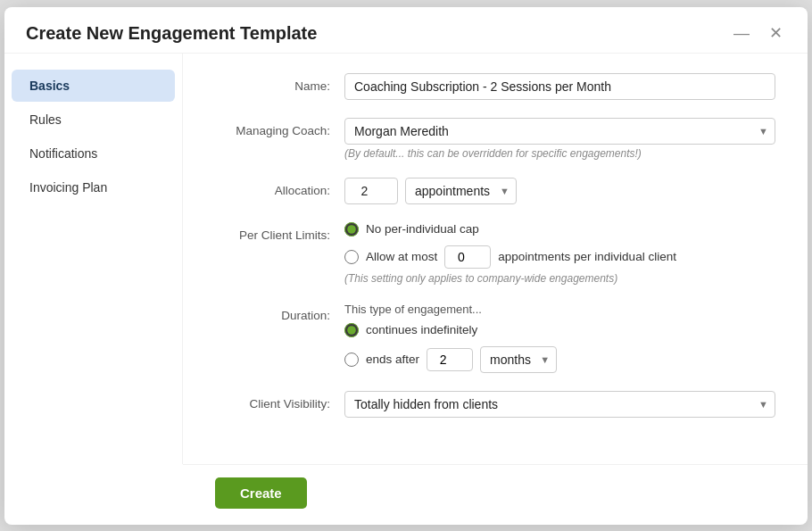  Describe the element at coordinates (776, 33) in the screenshot. I see `close-button: ✕` at that location.